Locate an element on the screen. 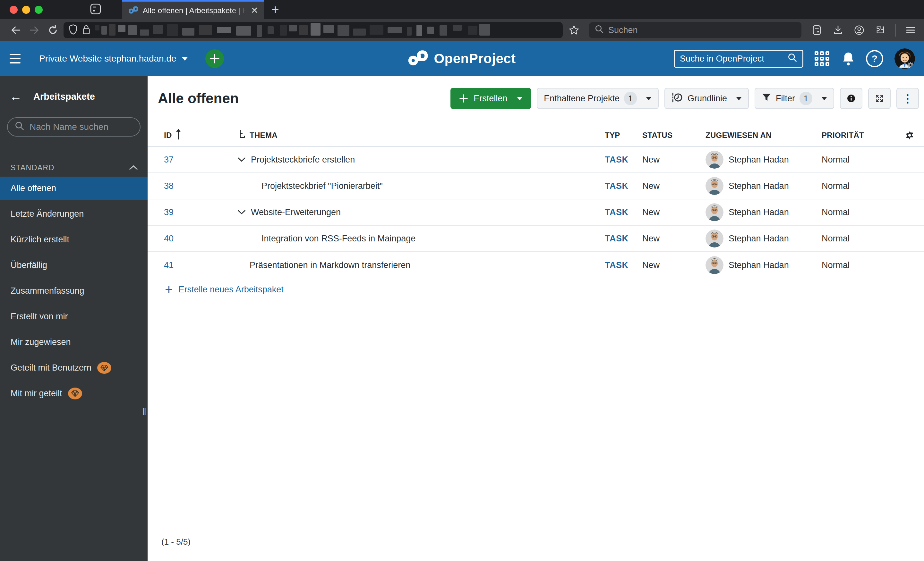 The height and width of the screenshot is (561, 924). url-bar is located at coordinates (313, 30).